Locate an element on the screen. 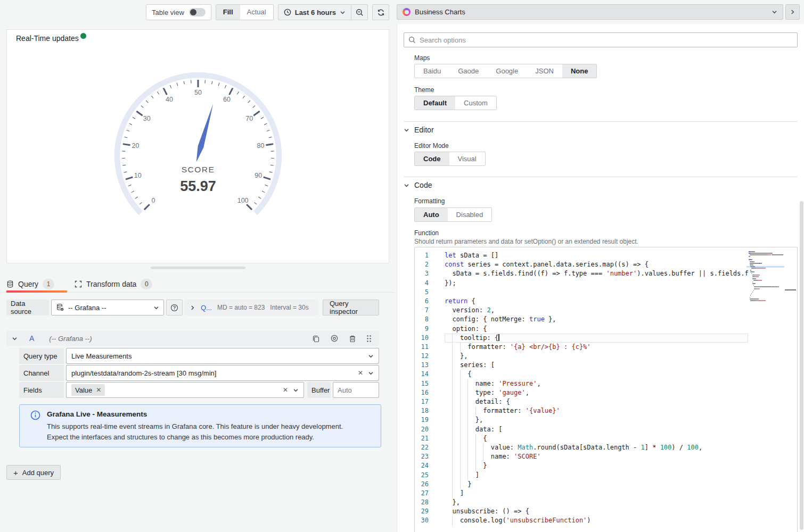  disable-query-eye-icon is located at coordinates (334, 338).